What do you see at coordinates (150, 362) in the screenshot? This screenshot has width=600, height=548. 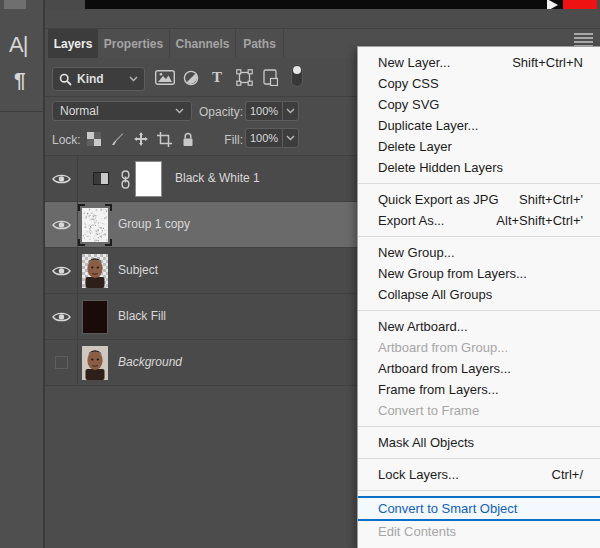 I see `layer-name: Background` at bounding box center [150, 362].